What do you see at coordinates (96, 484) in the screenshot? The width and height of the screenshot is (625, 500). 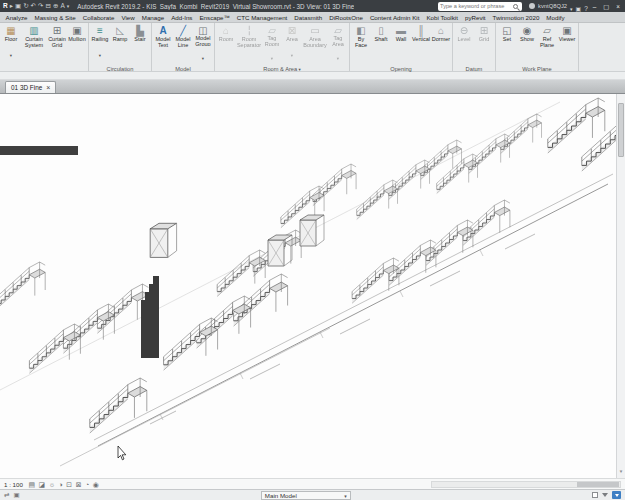 I see `reveal-hidden-icon` at bounding box center [96, 484].